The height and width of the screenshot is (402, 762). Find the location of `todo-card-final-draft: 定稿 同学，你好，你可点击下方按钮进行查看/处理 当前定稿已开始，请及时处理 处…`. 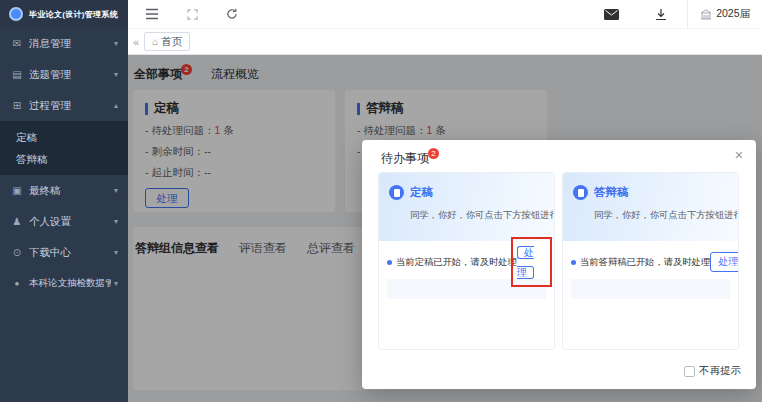

todo-card-final-draft: 定稿 同学，你好，你可点击下方按钮进行查看/处理 当前定稿已开始，请及时处理 处… is located at coordinates (466, 261).